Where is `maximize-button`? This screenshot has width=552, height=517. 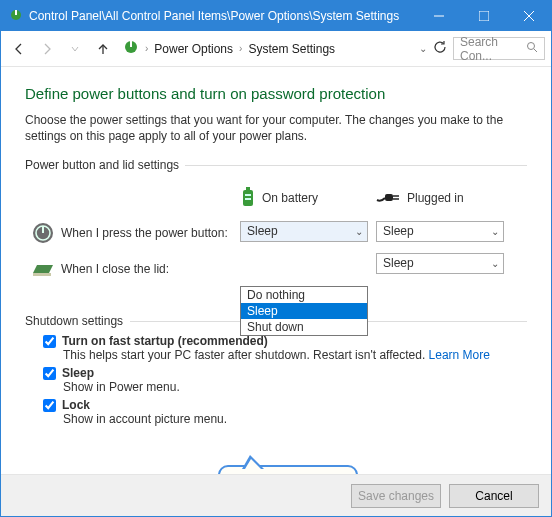 maximize-button is located at coordinates (484, 16).